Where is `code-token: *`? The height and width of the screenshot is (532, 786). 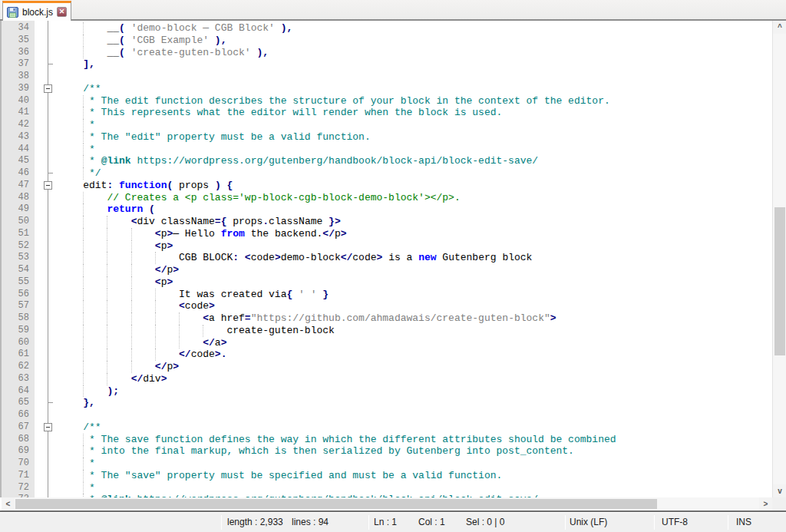 code-token: * is located at coordinates (77, 124).